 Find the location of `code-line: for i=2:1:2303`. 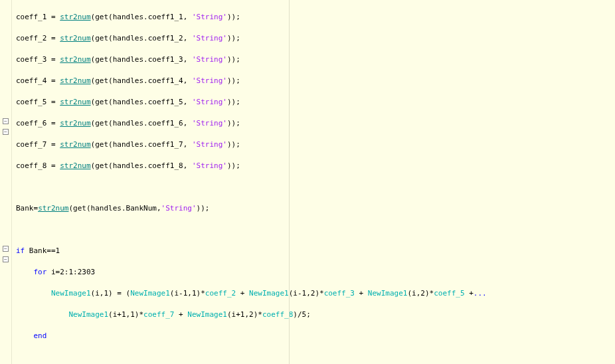

code-line: for i=2:1:2303 is located at coordinates (315, 272).